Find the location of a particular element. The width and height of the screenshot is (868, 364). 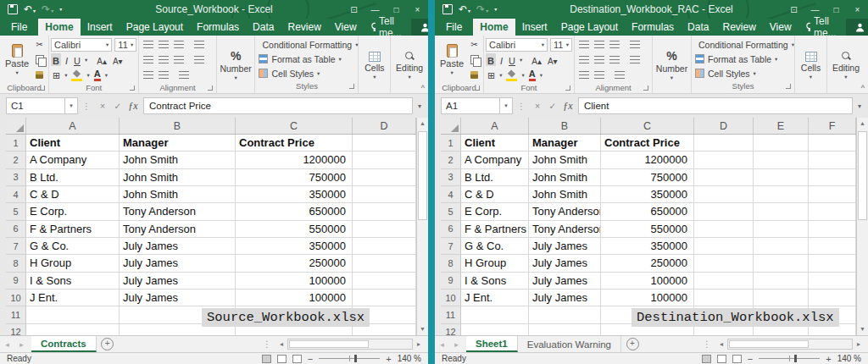

cell-D3 is located at coordinates (724, 178).